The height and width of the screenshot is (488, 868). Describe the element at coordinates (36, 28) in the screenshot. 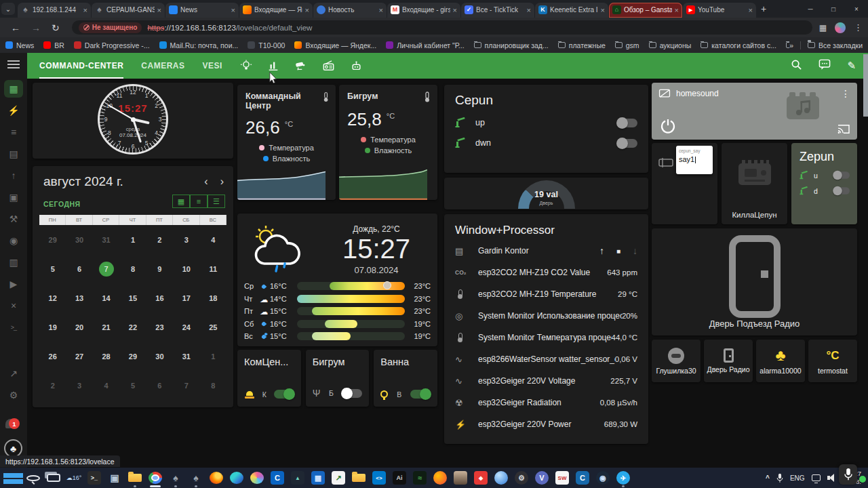

I see `forward-icon: →` at that location.